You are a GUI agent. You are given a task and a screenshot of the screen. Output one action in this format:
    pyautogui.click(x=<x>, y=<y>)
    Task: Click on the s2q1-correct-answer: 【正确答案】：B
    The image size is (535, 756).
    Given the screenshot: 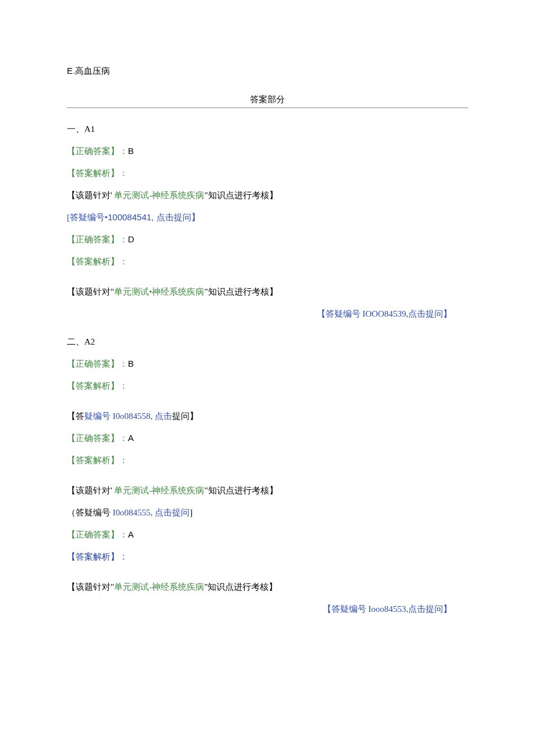 What is the action you would take?
    pyautogui.click(x=268, y=364)
    